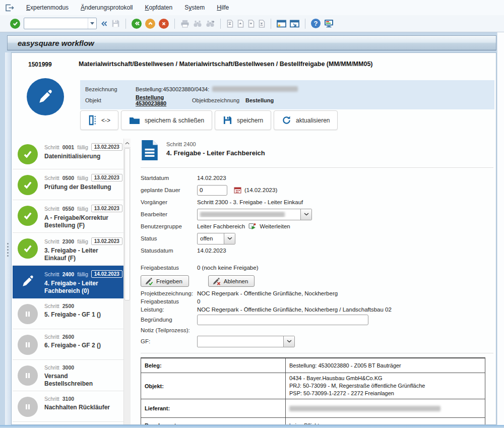  What do you see at coordinates (313, 386) in the screenshot?
I see `table-row-objekt: Objekt: 0434 - Bayer.Hausbau GmbH&Co.KG …` at bounding box center [313, 386].